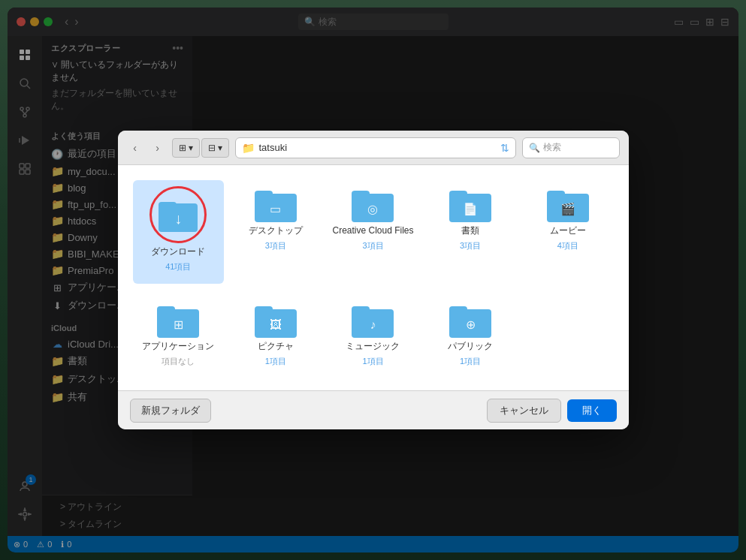 This screenshot has width=746, height=560. What do you see at coordinates (373, 246) in the screenshot?
I see `creative-cloud-count: 3項目` at bounding box center [373, 246].